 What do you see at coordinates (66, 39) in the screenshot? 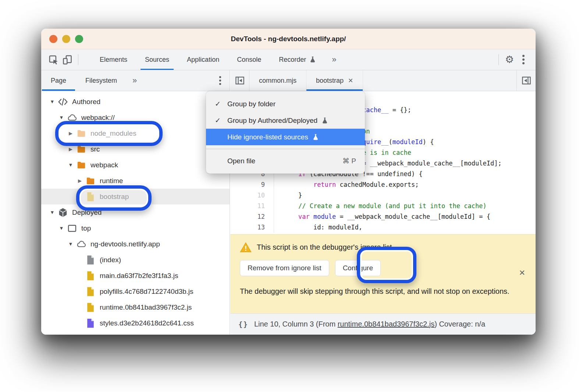
I see `window-controls` at bounding box center [66, 39].